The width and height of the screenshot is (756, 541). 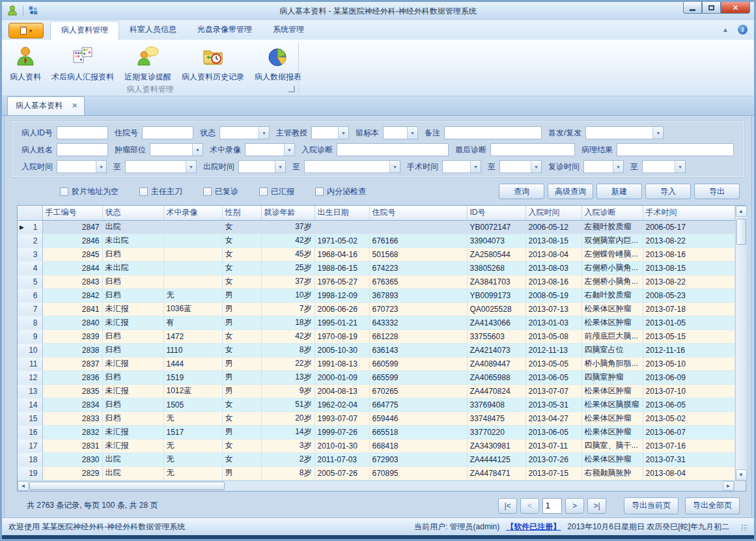 What do you see at coordinates (46, 105) in the screenshot?
I see `tab-patient-basic-info: 病人基本资料 ✕` at bounding box center [46, 105].